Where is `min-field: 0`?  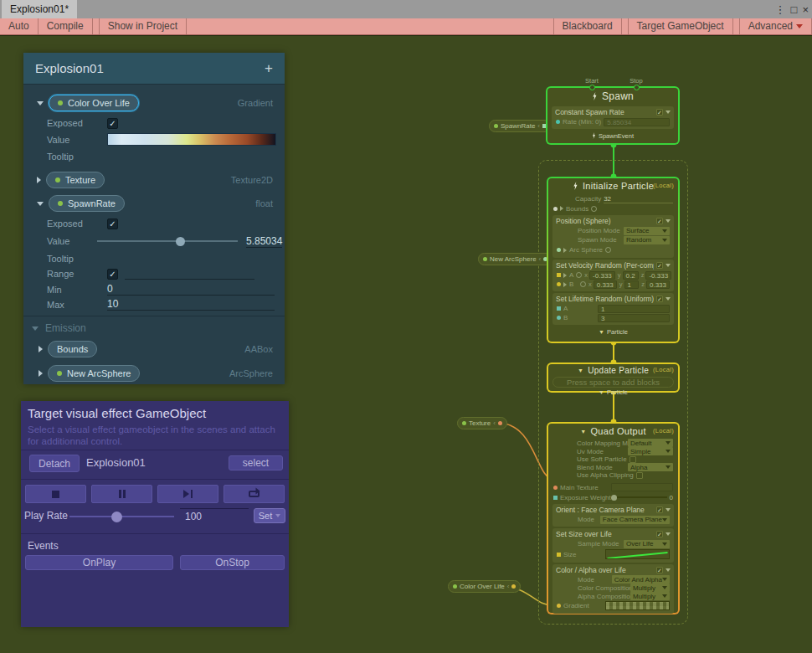
min-field: 0 is located at coordinates (191, 290).